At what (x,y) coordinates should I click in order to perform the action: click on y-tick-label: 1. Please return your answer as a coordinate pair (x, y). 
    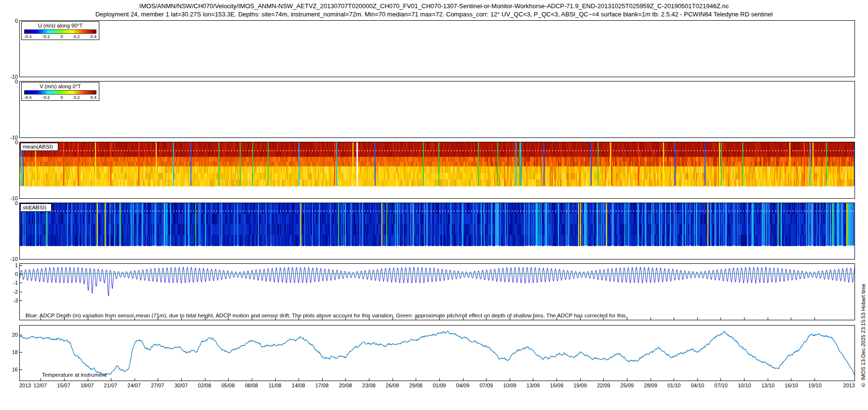
    Looking at the image, I should click on (10, 265).